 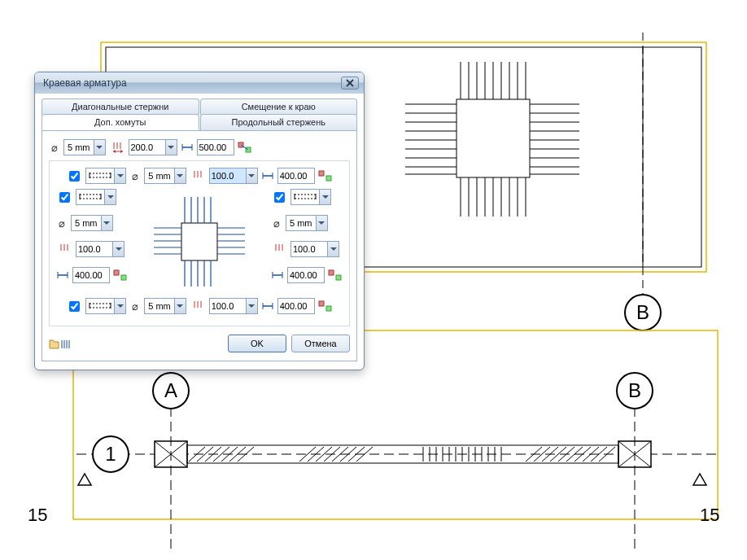 I want to click on column-sketch-icon, so click(x=199, y=242).